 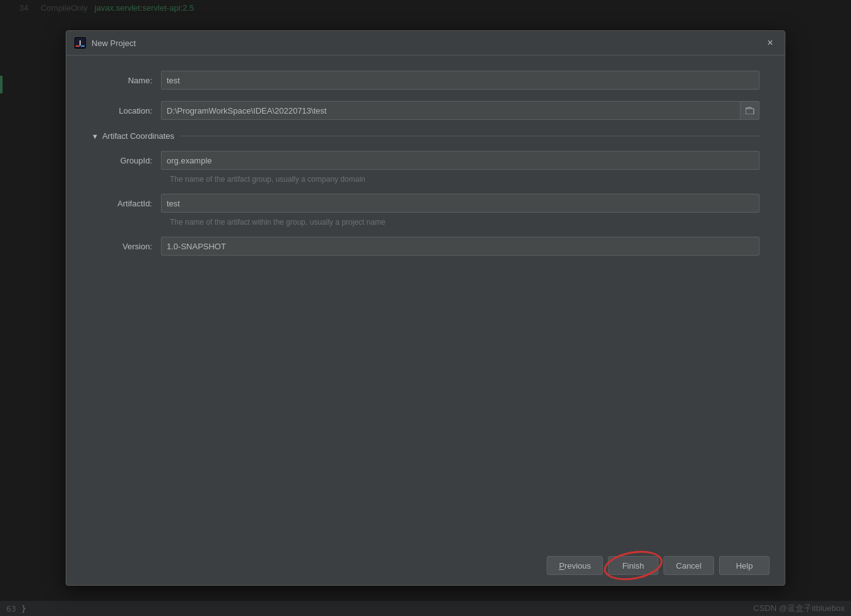 I want to click on artifact-toggle: ▼, so click(x=95, y=136).